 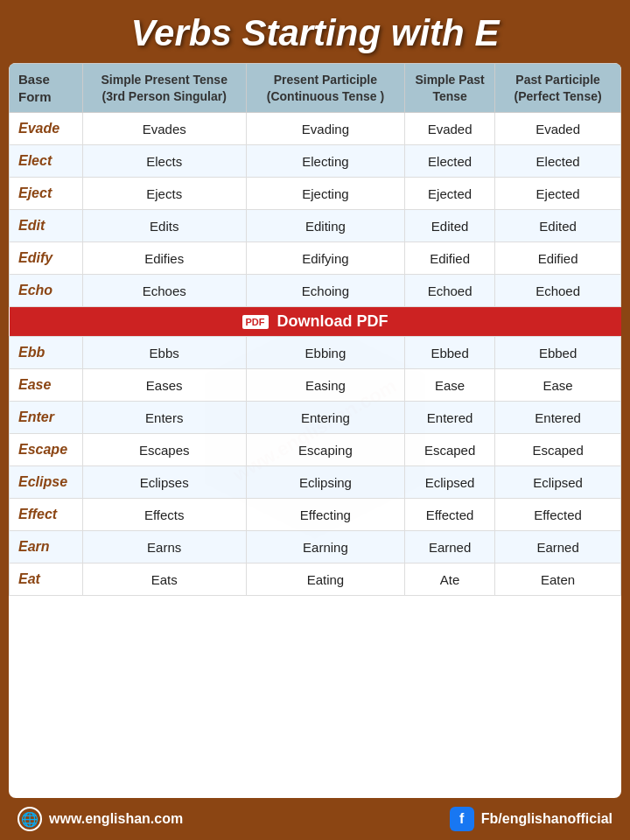 What do you see at coordinates (315, 418) in the screenshot?
I see `table-row: EnterEntersEnteringEnteredEntered` at bounding box center [315, 418].